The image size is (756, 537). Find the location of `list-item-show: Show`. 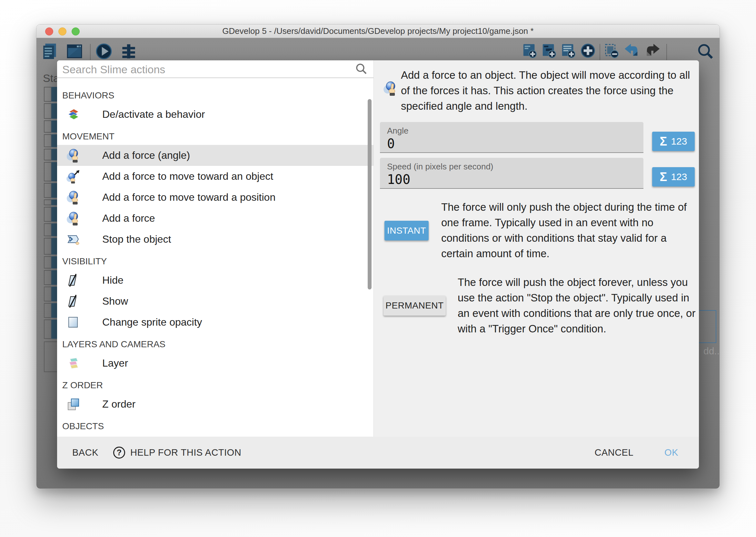

list-item-show: Show is located at coordinates (215, 301).